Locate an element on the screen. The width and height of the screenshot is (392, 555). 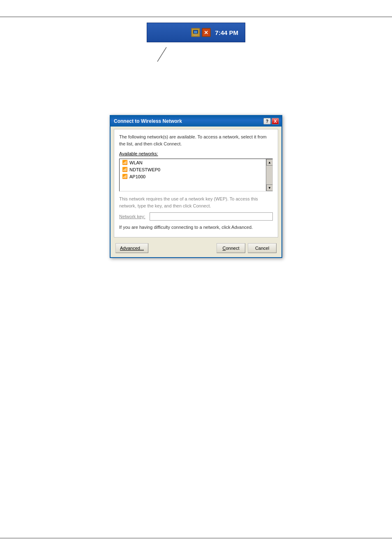
dialog-description: The following network(s) are available. … is located at coordinates (196, 140).